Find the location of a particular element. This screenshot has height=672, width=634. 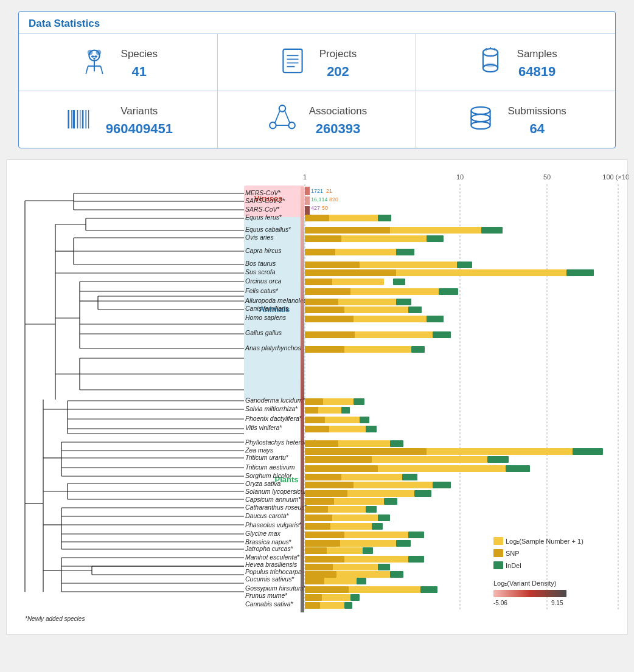

svg-text: Triticum urartu* is located at coordinates (266, 457).